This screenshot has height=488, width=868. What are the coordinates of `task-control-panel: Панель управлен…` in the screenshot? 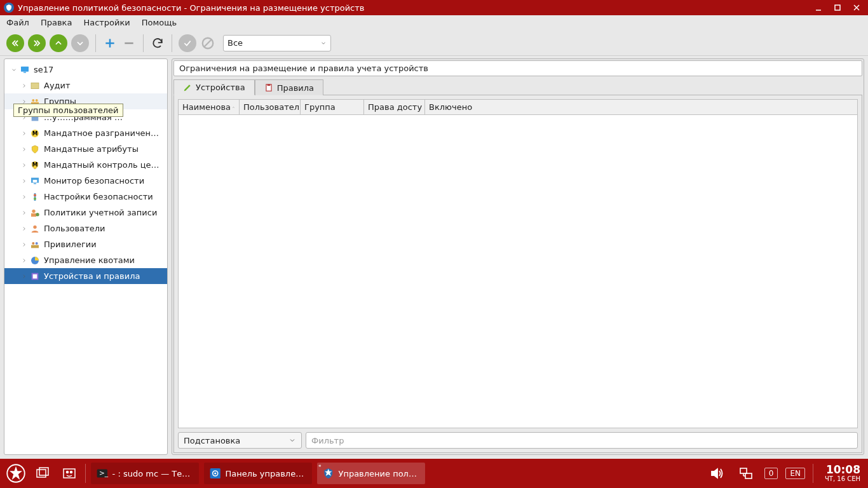 It's located at (258, 473).